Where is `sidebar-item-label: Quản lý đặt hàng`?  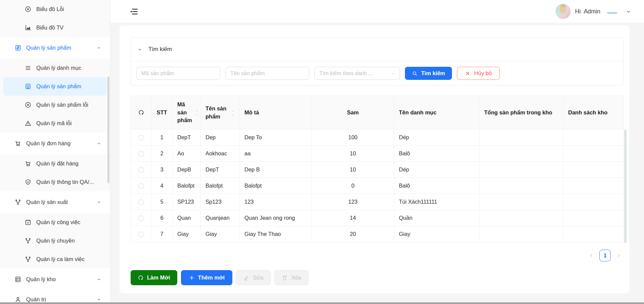 sidebar-item-label: Quản lý đặt hàng is located at coordinates (69, 164).